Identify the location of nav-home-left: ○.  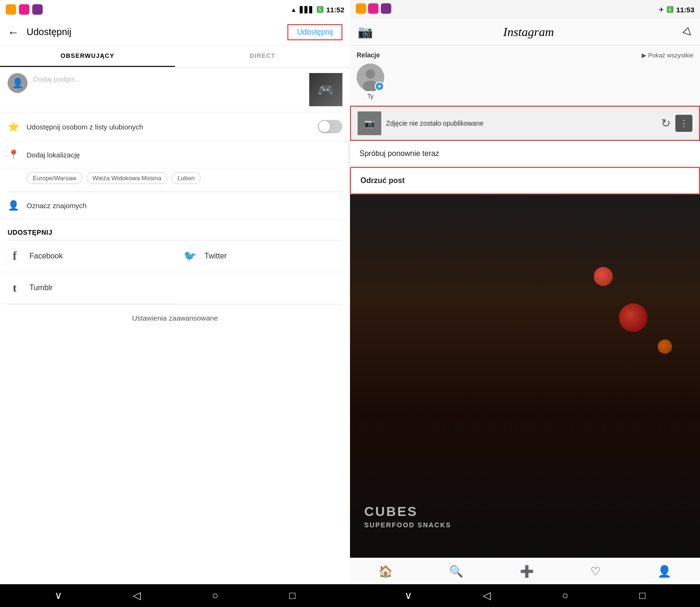
(215, 596).